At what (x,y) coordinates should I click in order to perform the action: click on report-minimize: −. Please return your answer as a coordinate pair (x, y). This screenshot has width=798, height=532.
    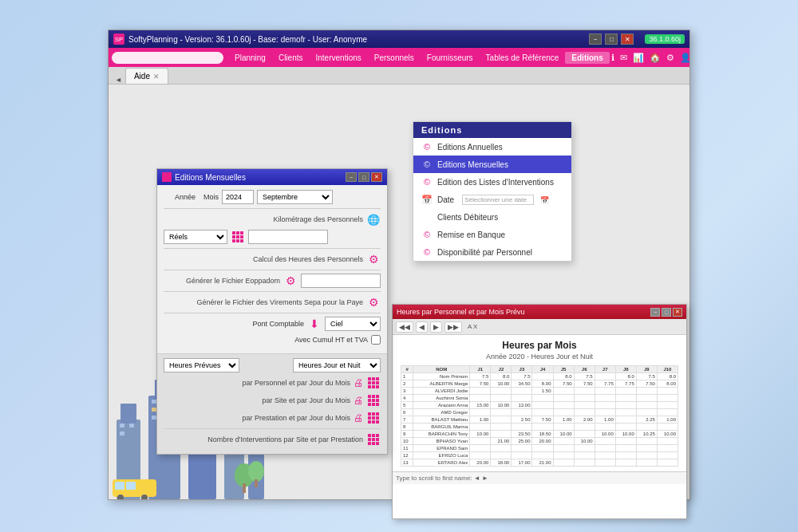
    Looking at the image, I should click on (655, 313).